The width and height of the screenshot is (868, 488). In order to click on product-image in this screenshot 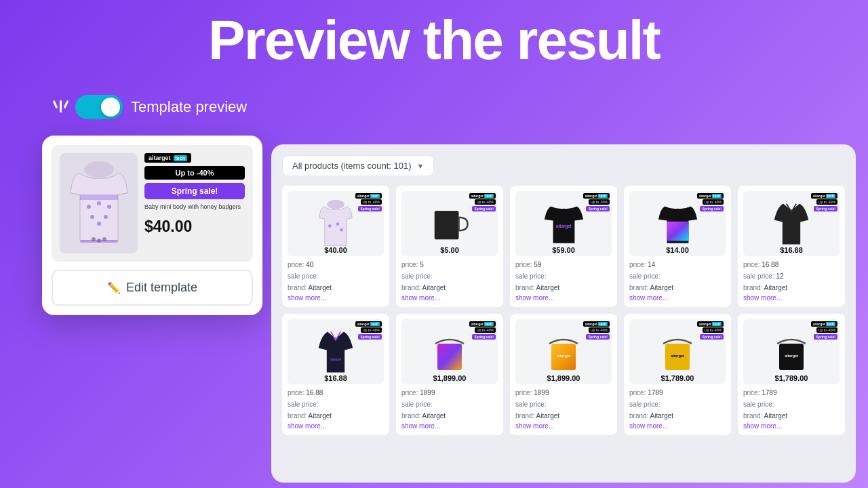, I will do `click(99, 203)`.